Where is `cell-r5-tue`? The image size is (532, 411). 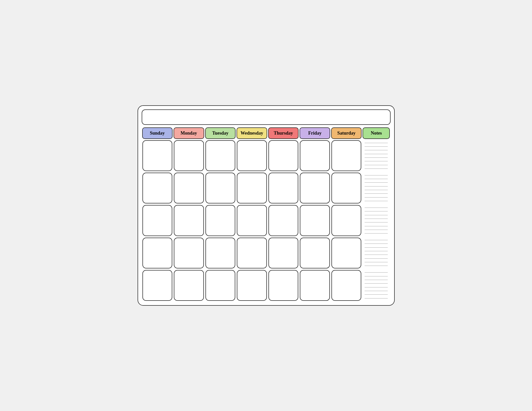 cell-r5-tue is located at coordinates (221, 285).